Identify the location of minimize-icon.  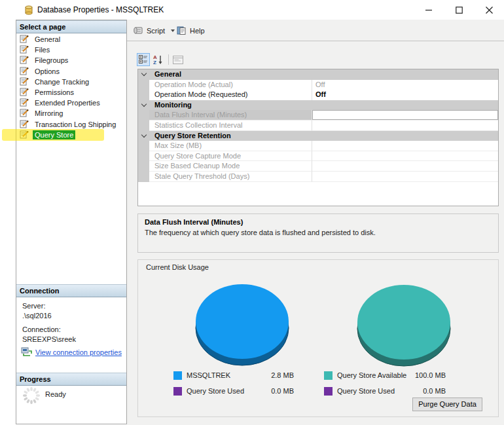
(429, 10).